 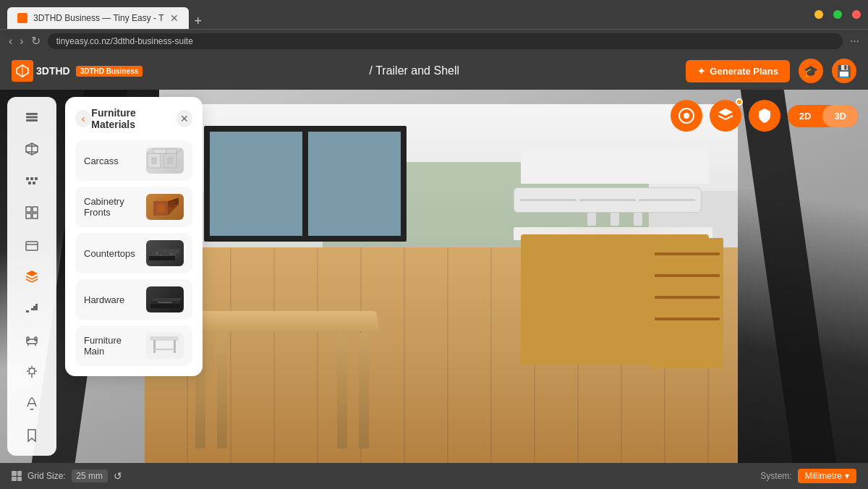 I want to click on sidebar-item-stack, so click(x=32, y=276).